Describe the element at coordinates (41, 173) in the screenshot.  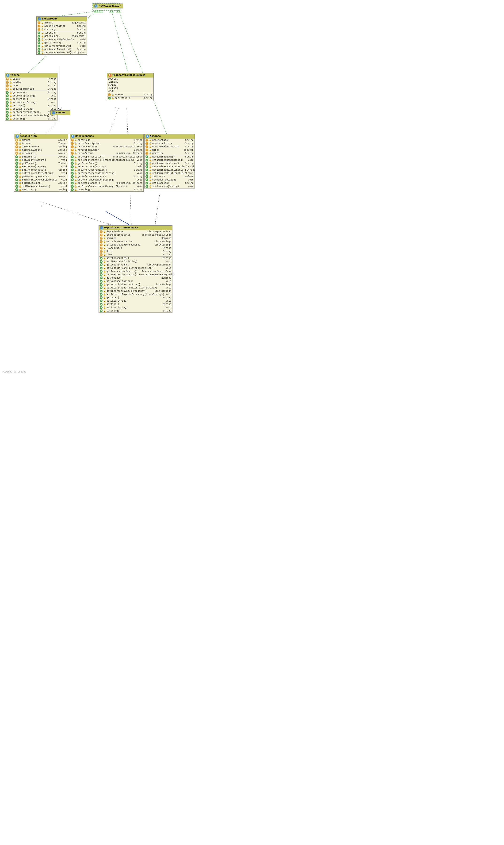
I see `depositplan-methods: m 🔒 getAmount() Amount m 🔒 setAmount(Amo…` at that location.